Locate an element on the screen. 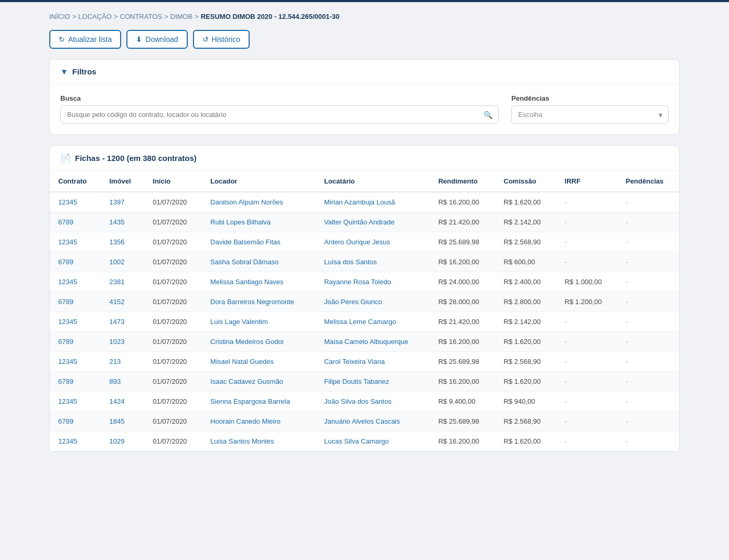 Image resolution: width=729 pixels, height=560 pixels. cell-locatario: Maísa Camelo Albuquerque is located at coordinates (373, 342).